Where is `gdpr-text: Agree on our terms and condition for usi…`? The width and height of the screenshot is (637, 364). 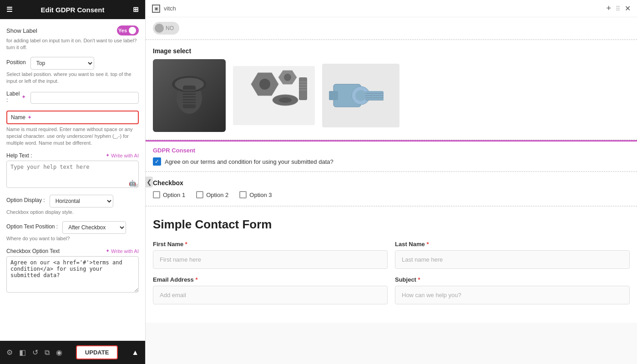 gdpr-text: Agree on our terms and condition for usi… is located at coordinates (249, 162).